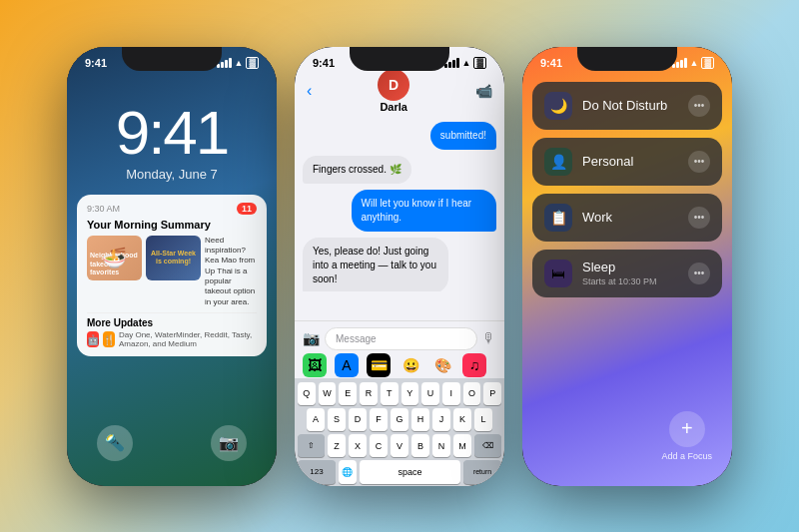 Image resolution: width=799 pixels, height=532 pixels. What do you see at coordinates (400, 207) in the screenshot?
I see `messages-list: submitted! Fingers crossed. 🌿 Will let y…` at bounding box center [400, 207].